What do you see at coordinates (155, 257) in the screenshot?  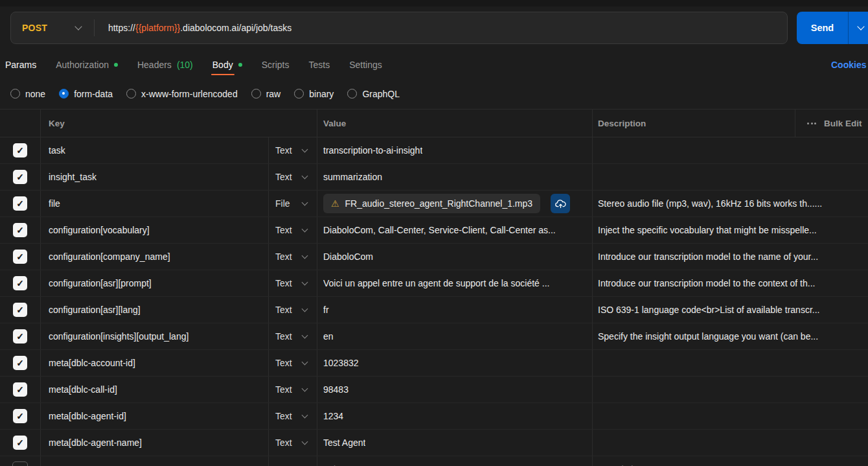 I see `key-cell: configuration[company_name]` at bounding box center [155, 257].